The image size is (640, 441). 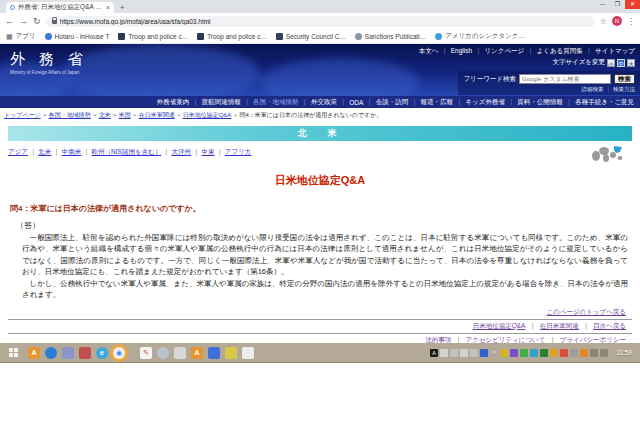 What do you see at coordinates (127, 152) in the screenshot?
I see `region-link: 欧州（NIS諸国を含む）` at bounding box center [127, 152].